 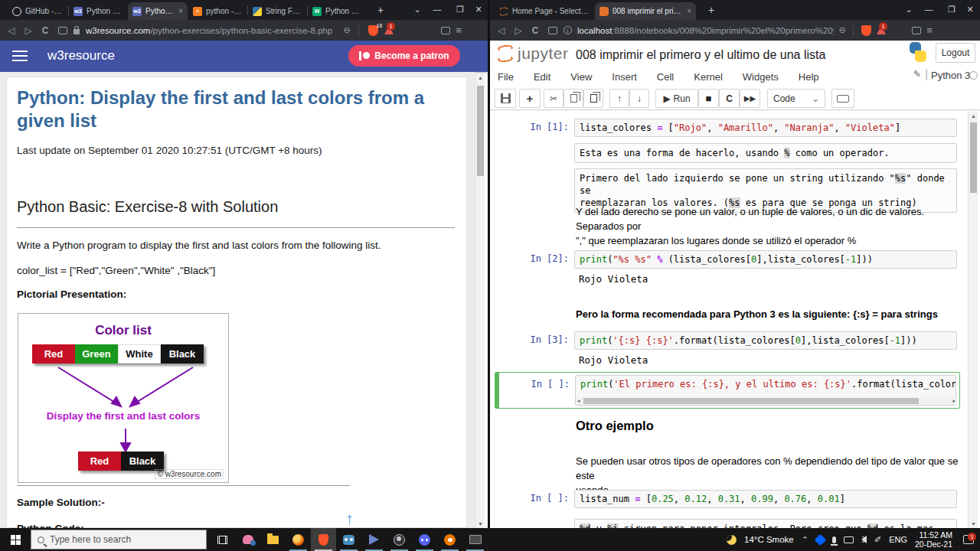 I want to click on taskbar-app-brave, so click(x=323, y=540).